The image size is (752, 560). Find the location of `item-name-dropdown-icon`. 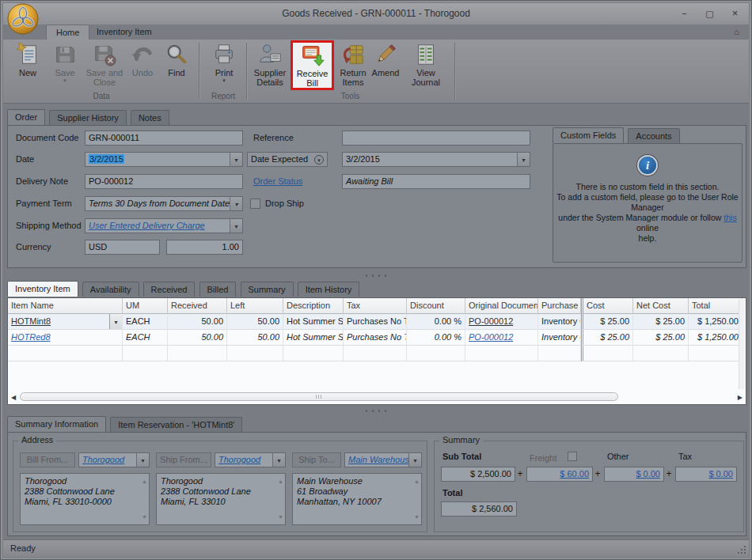

item-name-dropdown-icon is located at coordinates (116, 321).